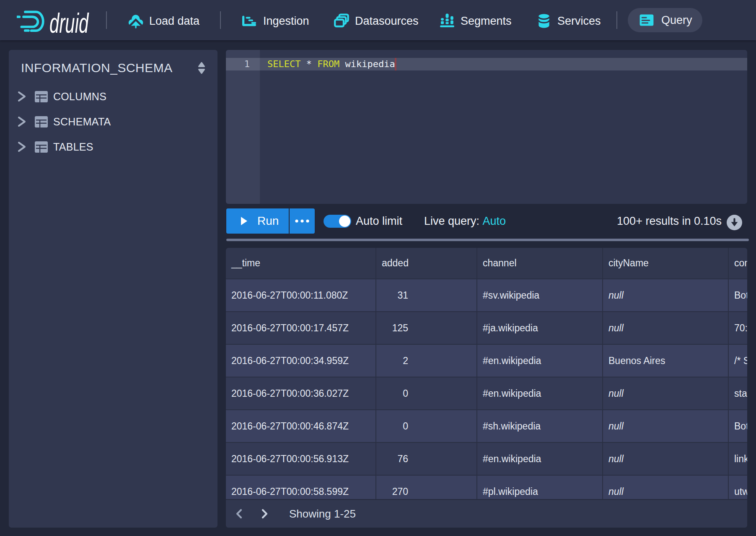 The width and height of the screenshot is (756, 536). What do you see at coordinates (332, 64) in the screenshot?
I see `sql-query-text: SELECT * FROM wikipedia` at bounding box center [332, 64].